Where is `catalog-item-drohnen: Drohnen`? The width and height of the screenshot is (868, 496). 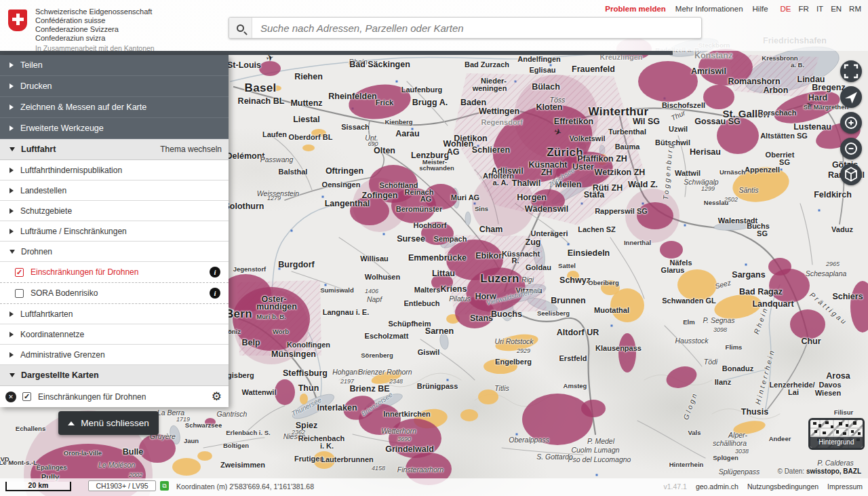
catalog-item-drohnen: Drohnen is located at coordinates (114, 252).